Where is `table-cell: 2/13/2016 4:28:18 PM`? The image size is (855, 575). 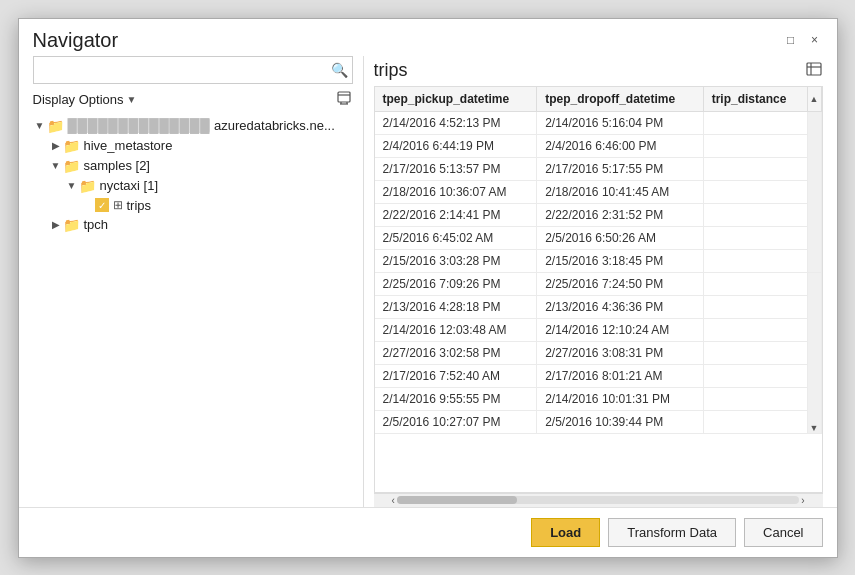 table-cell: 2/13/2016 4:28:18 PM is located at coordinates (456, 306).